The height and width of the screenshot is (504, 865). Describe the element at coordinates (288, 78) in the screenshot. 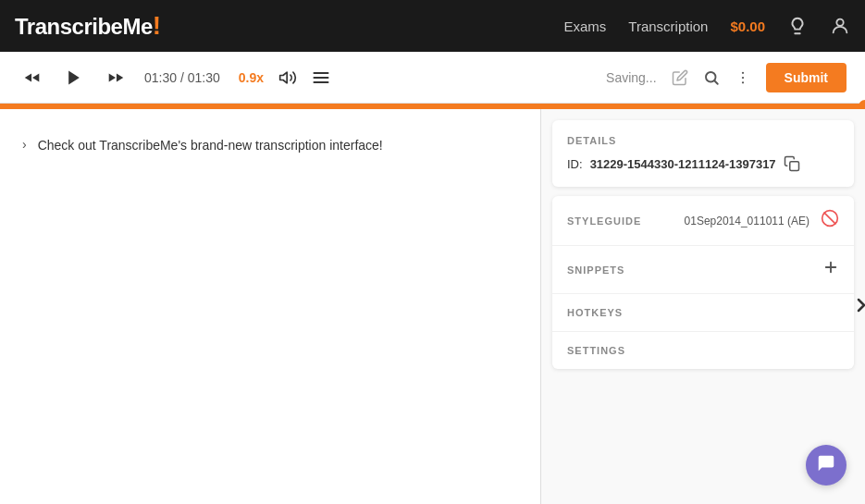

I see `volume-button` at that location.